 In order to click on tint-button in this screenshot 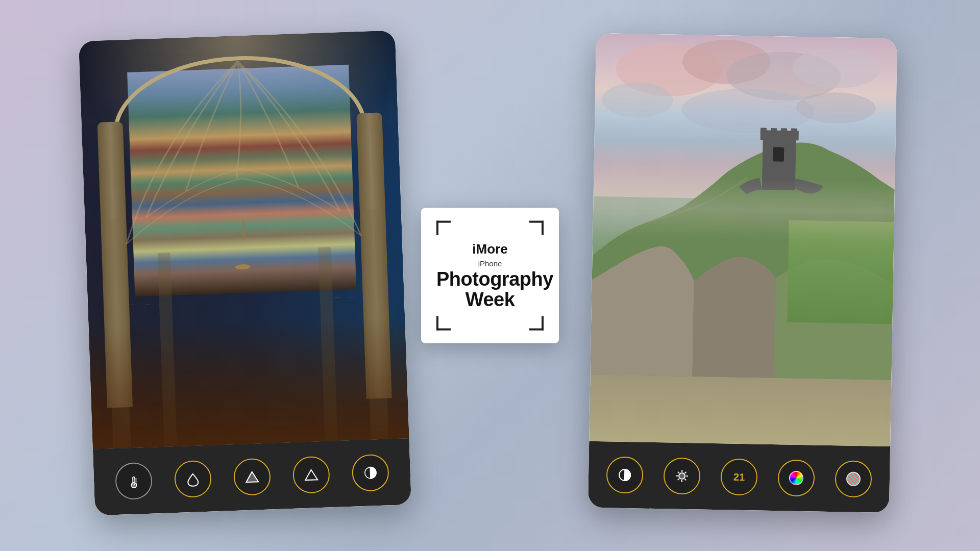, I will do `click(193, 479)`.